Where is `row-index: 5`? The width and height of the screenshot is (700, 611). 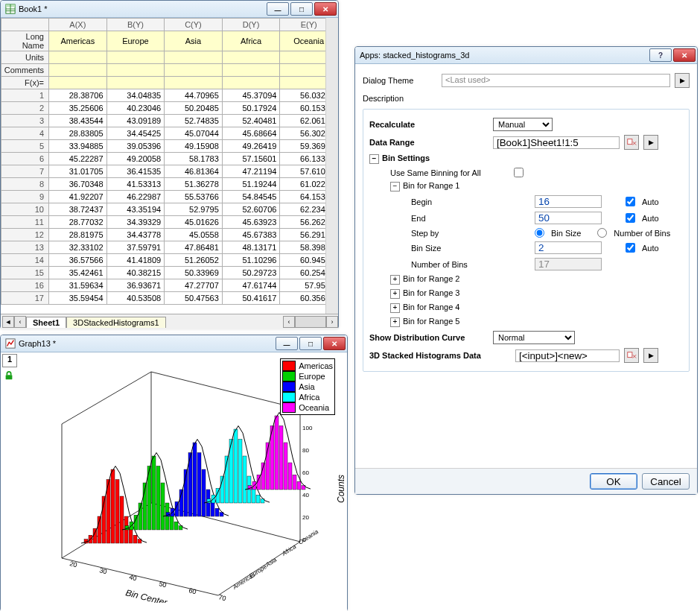
row-index: 5 is located at coordinates (25, 146).